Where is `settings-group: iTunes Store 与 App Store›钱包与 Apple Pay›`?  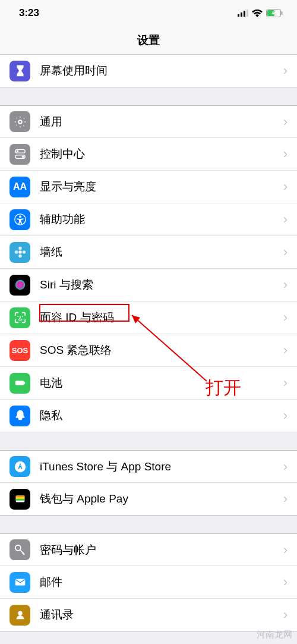 settings-group: iTunes Store 与 App Store›钱包与 Apple Pay› is located at coordinates (148, 483).